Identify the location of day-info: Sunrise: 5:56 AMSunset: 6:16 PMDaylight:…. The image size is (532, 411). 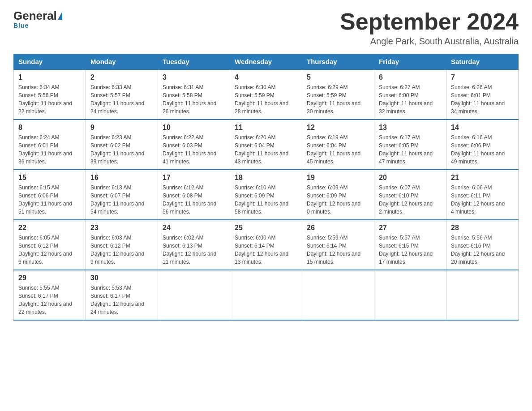
(482, 250).